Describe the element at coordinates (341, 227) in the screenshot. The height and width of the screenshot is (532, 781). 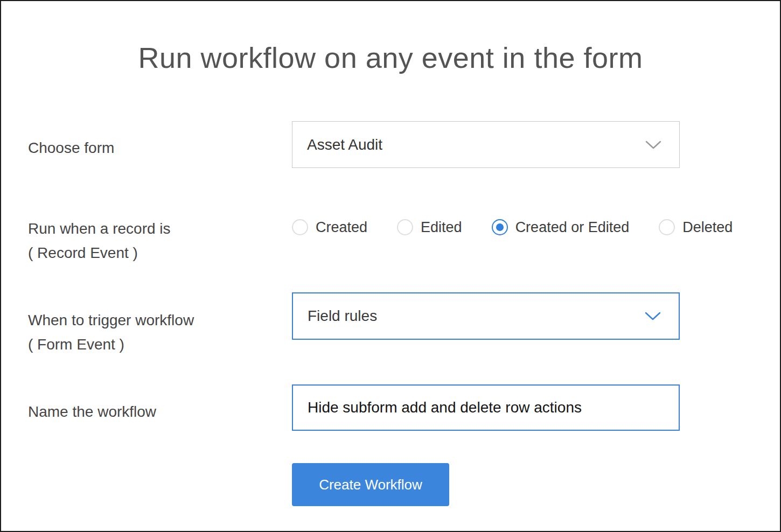
I see `radio-label: Created` at that location.